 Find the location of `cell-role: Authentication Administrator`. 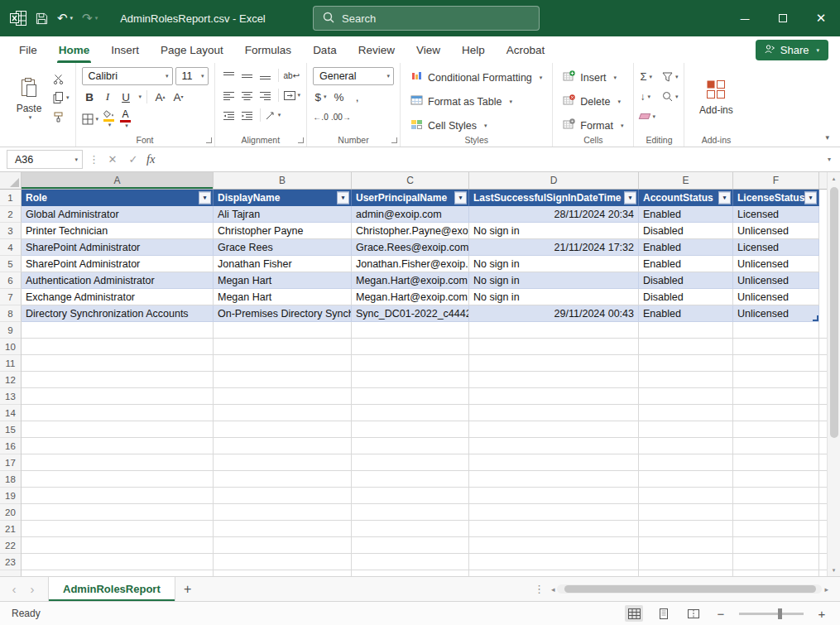

cell-role: Authentication Administrator is located at coordinates (118, 281).